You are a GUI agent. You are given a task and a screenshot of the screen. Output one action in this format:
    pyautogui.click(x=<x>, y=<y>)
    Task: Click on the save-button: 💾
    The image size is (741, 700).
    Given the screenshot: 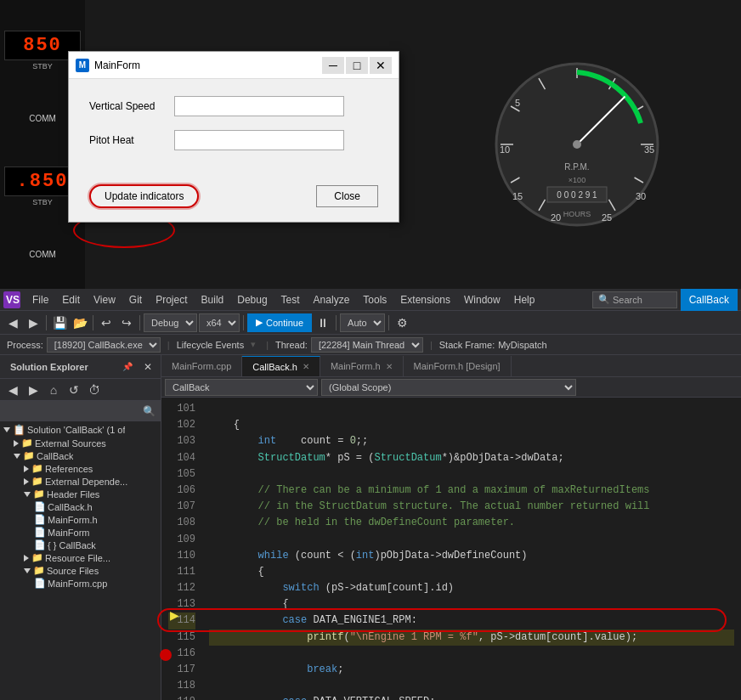 What is the action you would take?
    pyautogui.click(x=59, y=323)
    